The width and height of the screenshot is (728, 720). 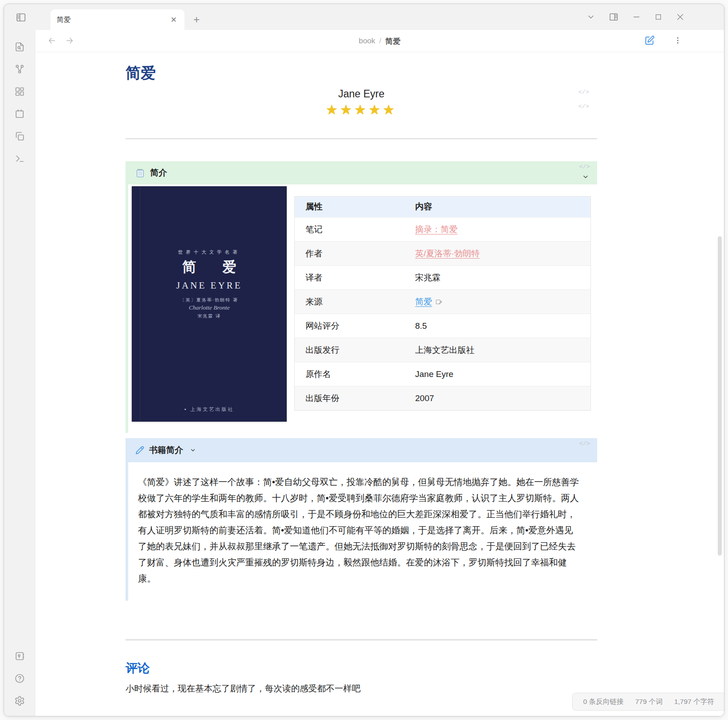 I want to click on value-cell: 8.5, so click(x=498, y=326).